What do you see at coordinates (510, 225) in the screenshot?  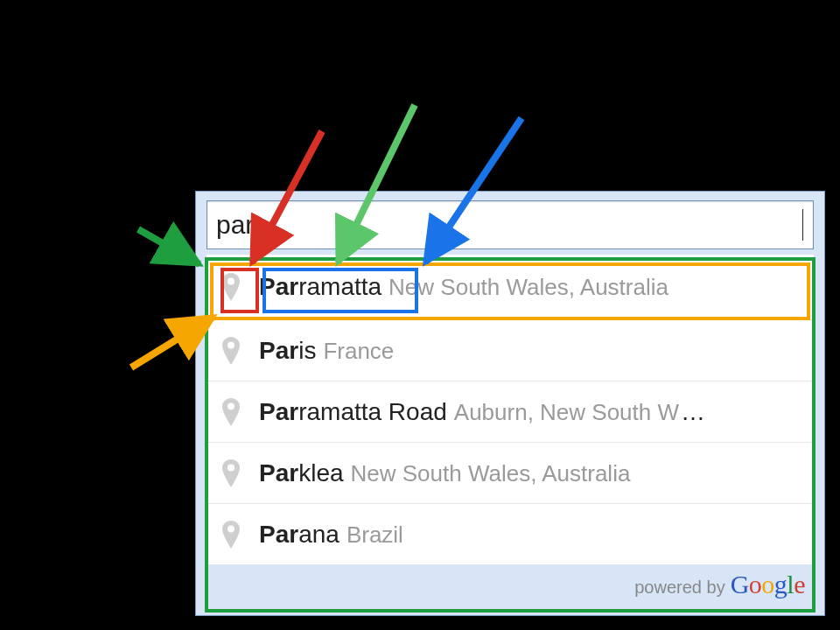 I see `search-input: par` at bounding box center [510, 225].